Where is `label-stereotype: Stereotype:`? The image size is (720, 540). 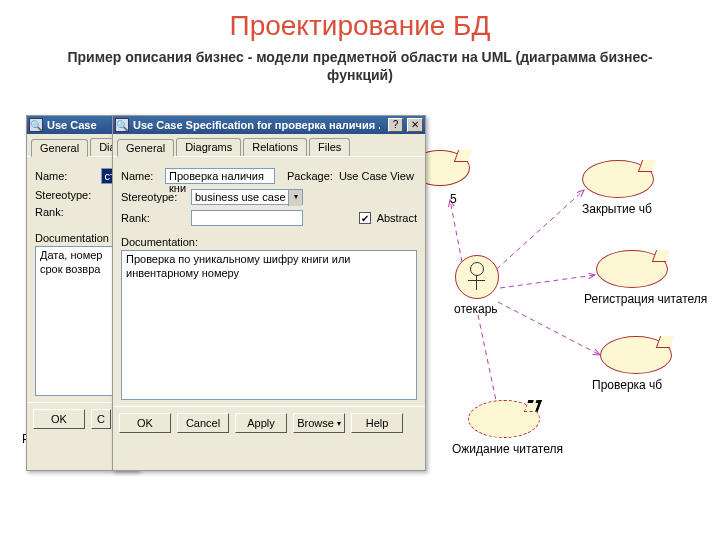
label-stereotype: Stereotype: is located at coordinates (153, 197).